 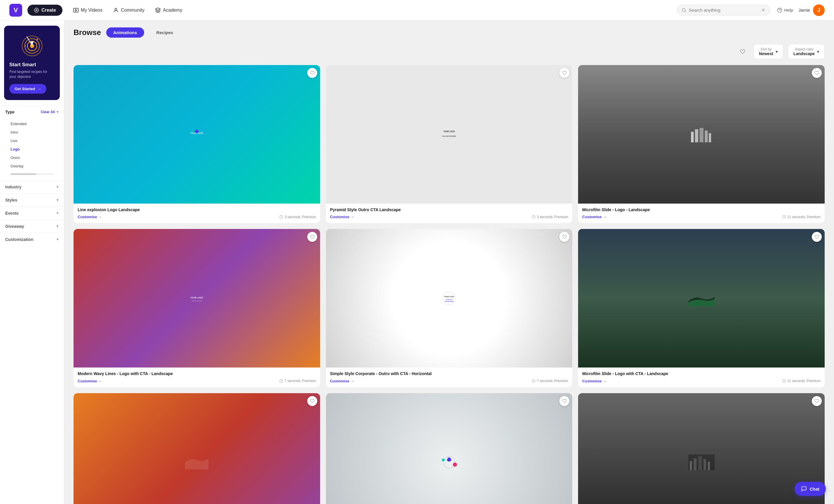 I want to click on giveaway-chevron-icon: ▾, so click(x=58, y=226).